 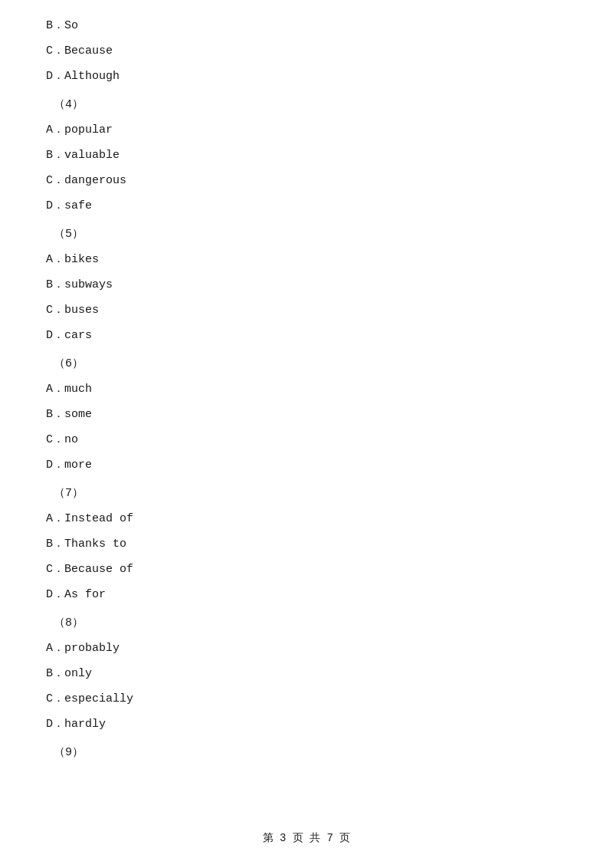 I want to click on option-b-valuable: B．valuable, so click(x=306, y=155).